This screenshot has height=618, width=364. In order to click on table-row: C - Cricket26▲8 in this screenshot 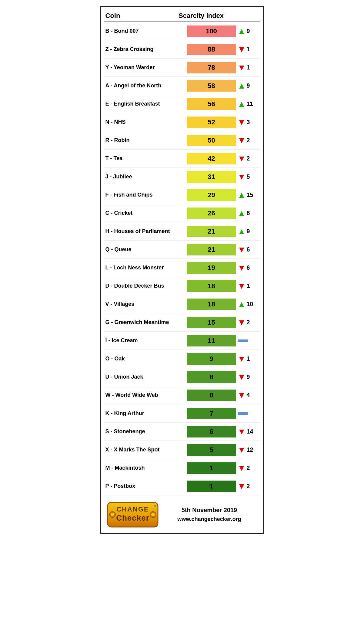, I will do `click(182, 213)`.